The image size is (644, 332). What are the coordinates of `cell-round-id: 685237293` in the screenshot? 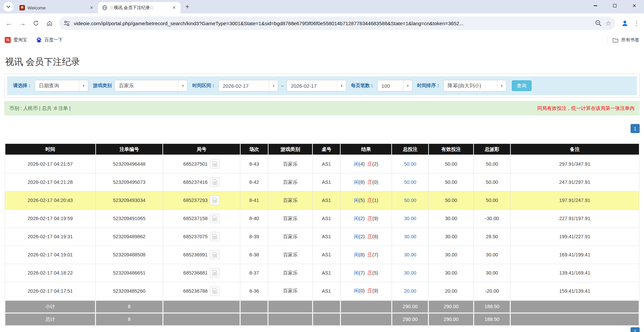 It's located at (201, 200).